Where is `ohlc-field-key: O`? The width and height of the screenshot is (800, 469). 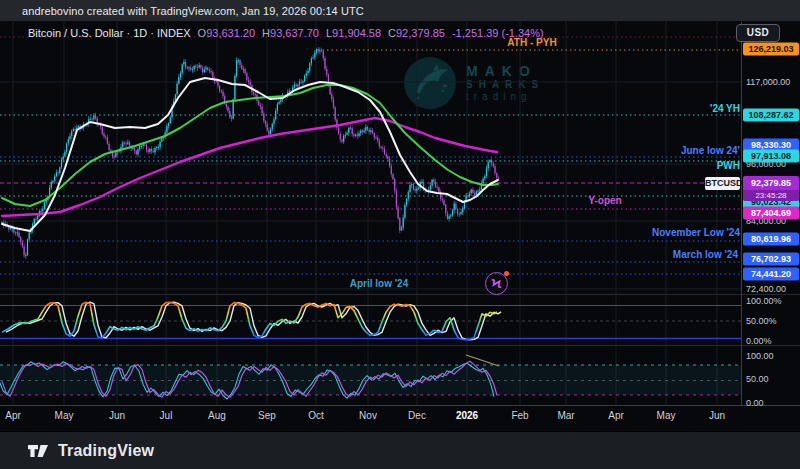 ohlc-field-key: O is located at coordinates (202, 33).